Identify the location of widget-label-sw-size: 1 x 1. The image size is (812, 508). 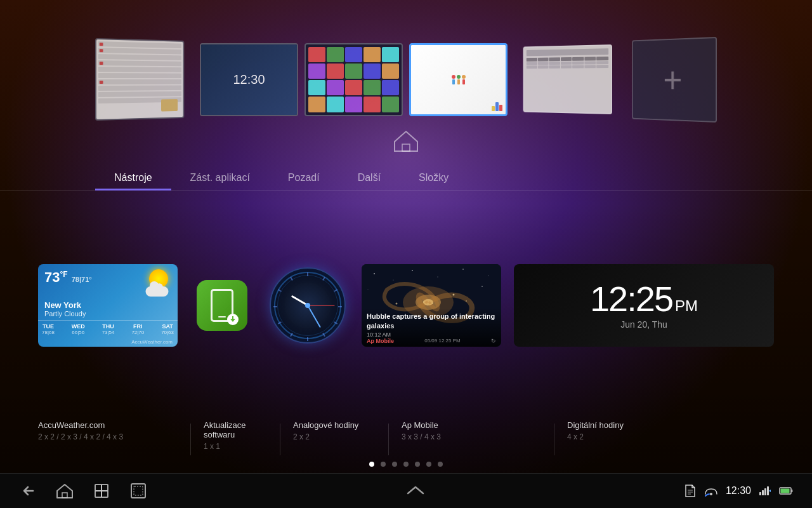
(235, 446).